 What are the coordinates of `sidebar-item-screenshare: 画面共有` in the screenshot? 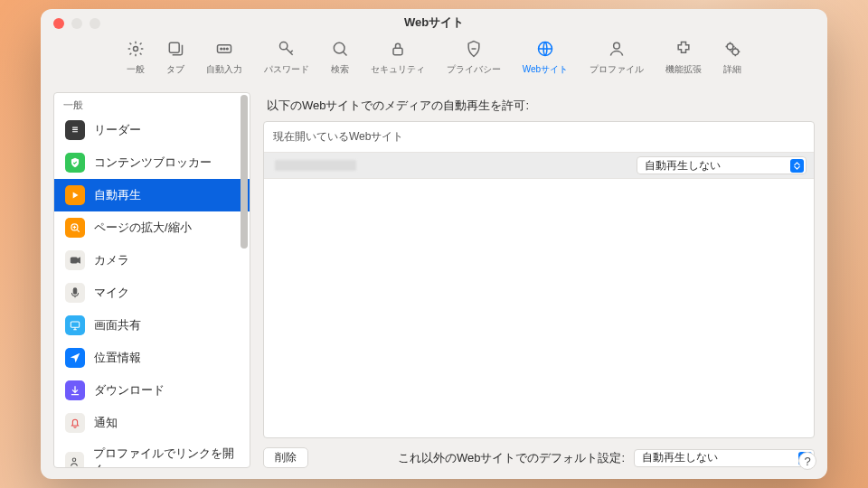 It's located at (152, 325).